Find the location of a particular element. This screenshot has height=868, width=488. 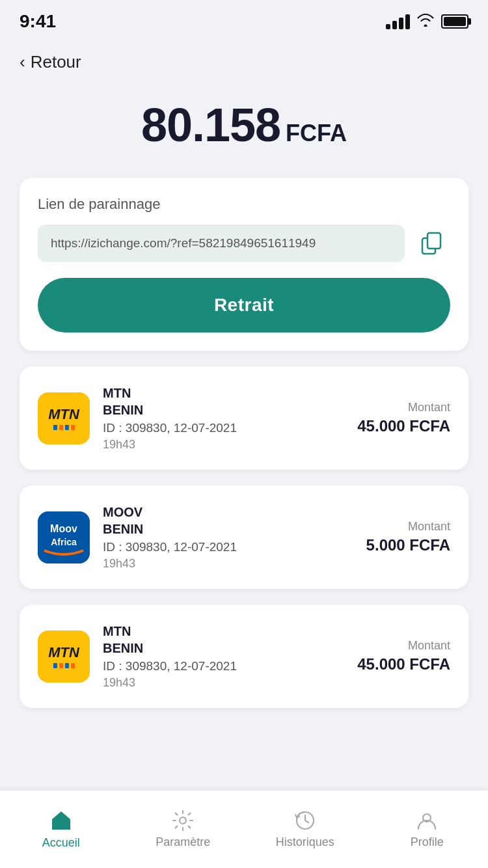

nav-label-home: Accueil is located at coordinates (61, 843).